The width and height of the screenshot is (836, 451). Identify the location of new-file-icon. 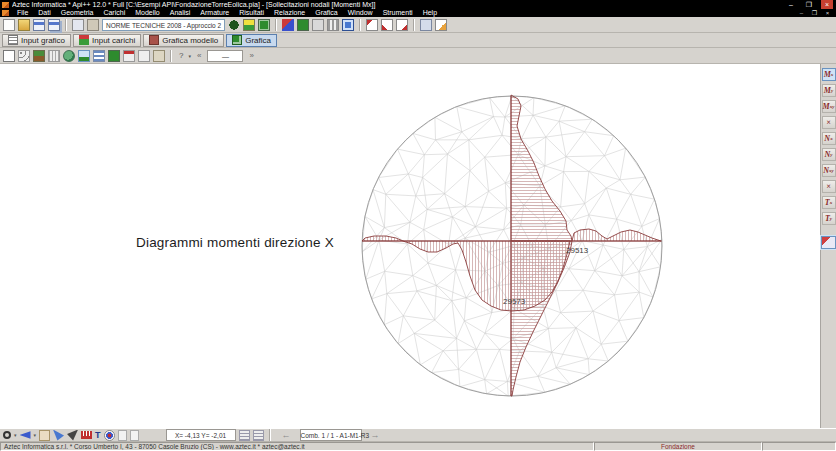
(9, 25).